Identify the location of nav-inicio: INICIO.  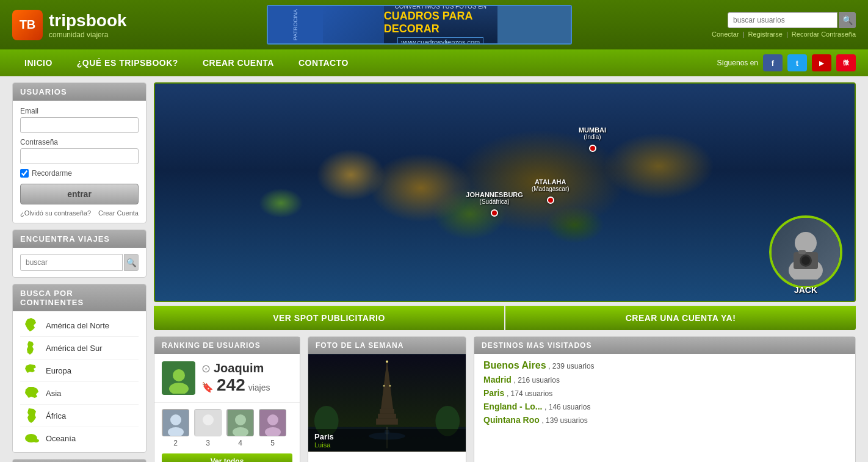
(38, 63).